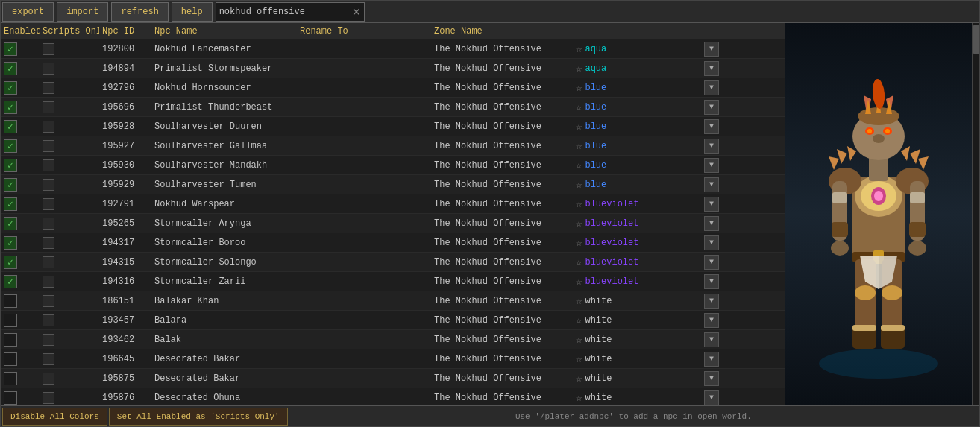  Describe the element at coordinates (224, 282) in the screenshot. I see `cell-npcname: Stormcaller Zarii` at that location.